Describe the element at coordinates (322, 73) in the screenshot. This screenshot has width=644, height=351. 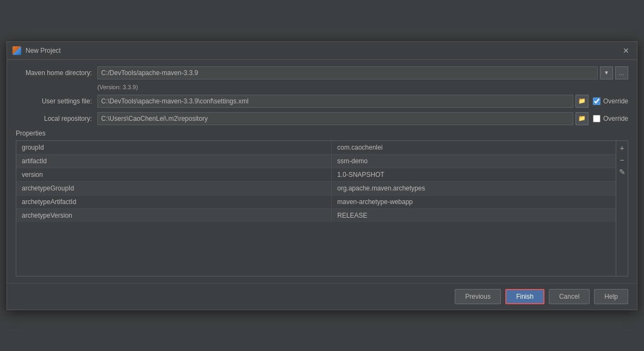
I see `maven-home-row: Maven home directory: ▼ …` at that location.